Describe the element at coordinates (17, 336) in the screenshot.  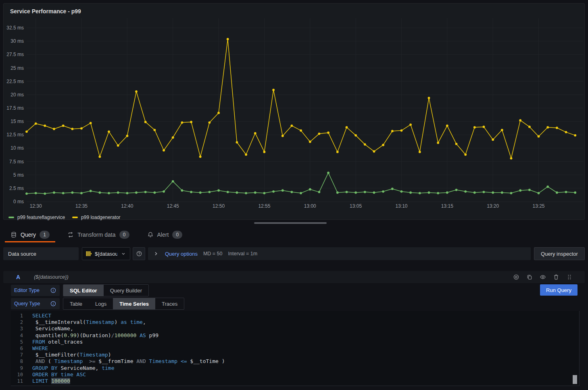
I see `line-number: 4` at that location.